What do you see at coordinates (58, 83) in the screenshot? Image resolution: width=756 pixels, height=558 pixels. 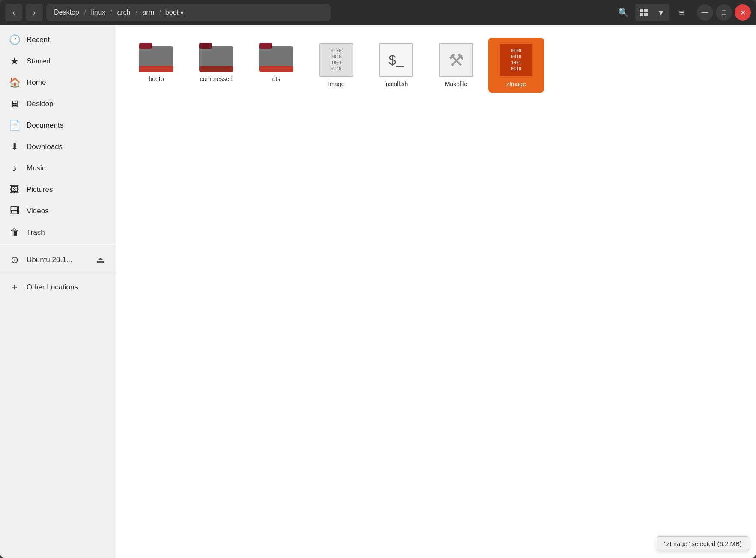 I see `sidebar-item-home: 🏠 Home` at bounding box center [58, 83].